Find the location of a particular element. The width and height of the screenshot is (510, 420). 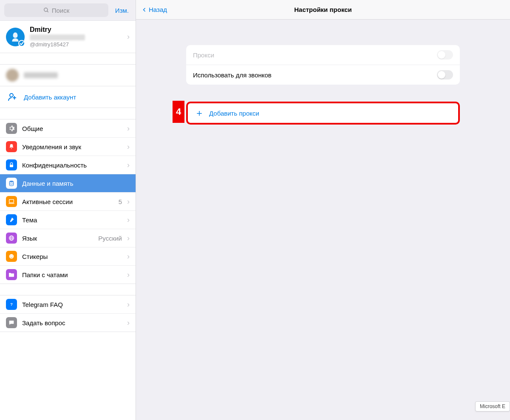

sidebar-item-label: Тема is located at coordinates (72, 220).